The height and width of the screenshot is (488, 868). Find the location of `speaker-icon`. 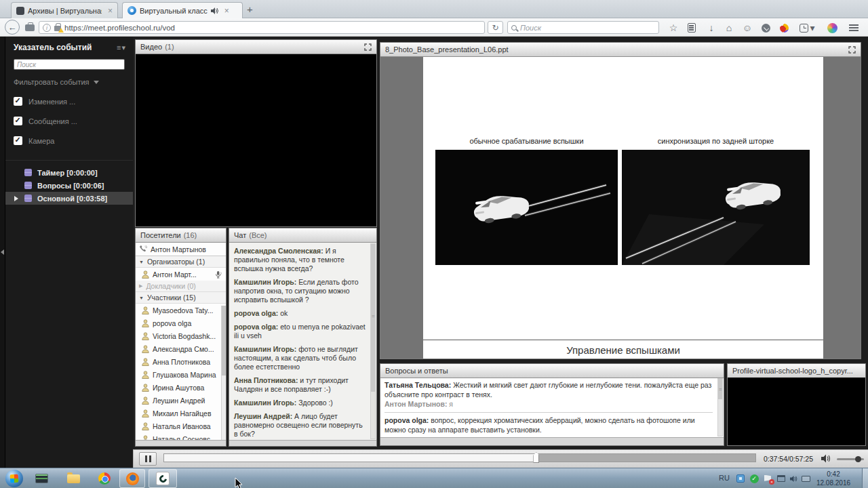

speaker-icon is located at coordinates (826, 458).